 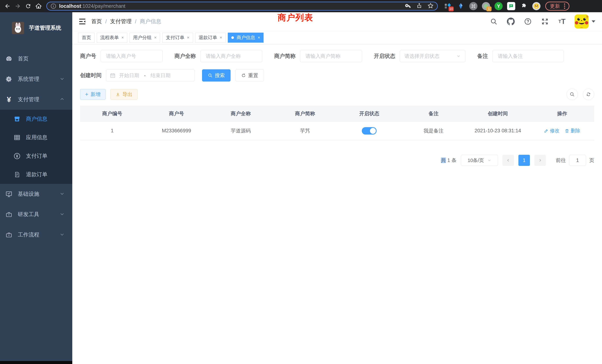 What do you see at coordinates (231, 56) in the screenshot?
I see `full-name-input` at bounding box center [231, 56].